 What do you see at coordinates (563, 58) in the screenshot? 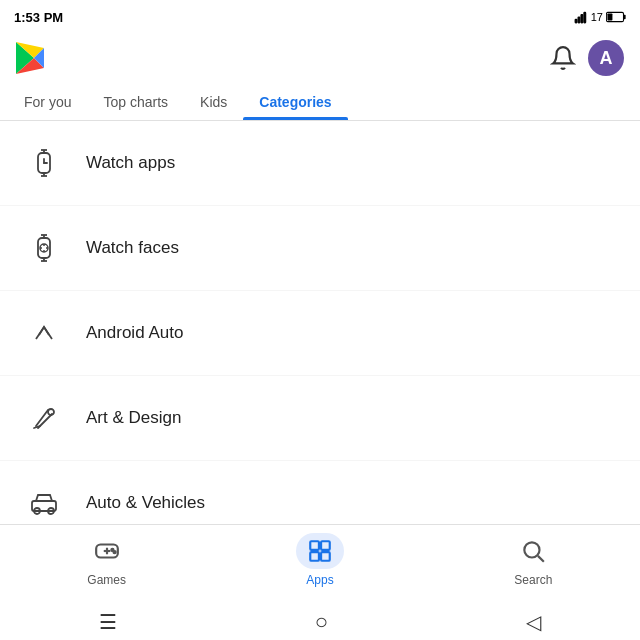
I see `notification-icon` at bounding box center [563, 58].